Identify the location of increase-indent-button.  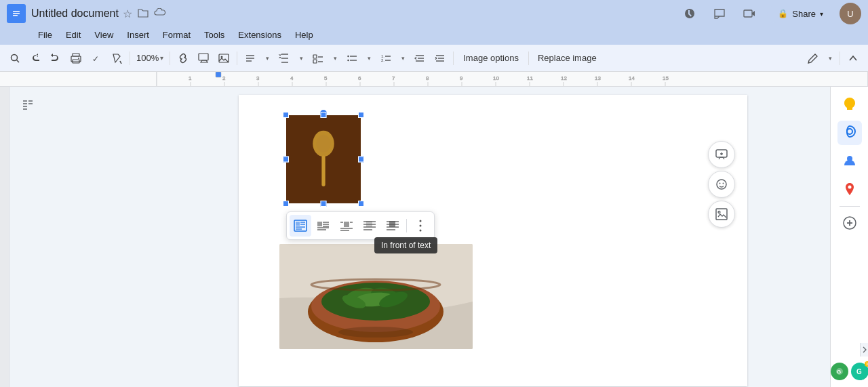
(440, 58).